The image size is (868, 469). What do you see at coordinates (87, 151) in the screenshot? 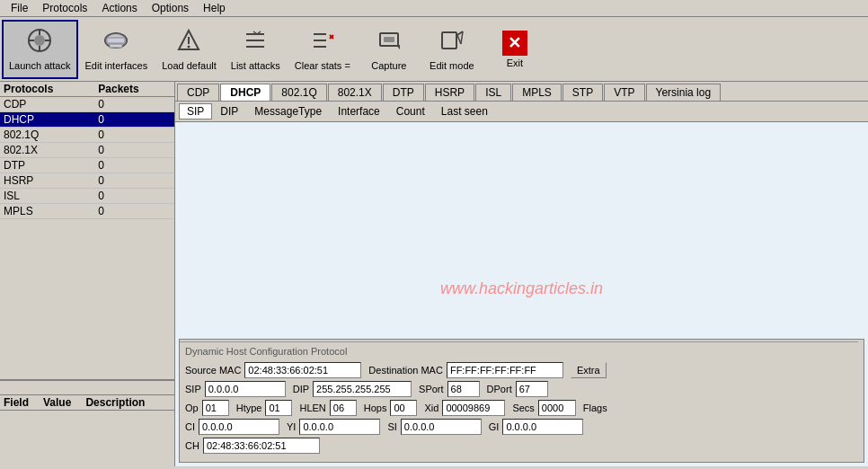
I see `table-row: 802.1X0` at bounding box center [87, 151].